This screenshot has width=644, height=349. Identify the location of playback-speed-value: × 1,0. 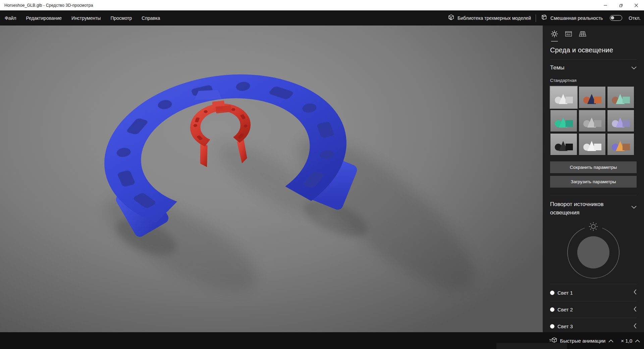
(627, 341).